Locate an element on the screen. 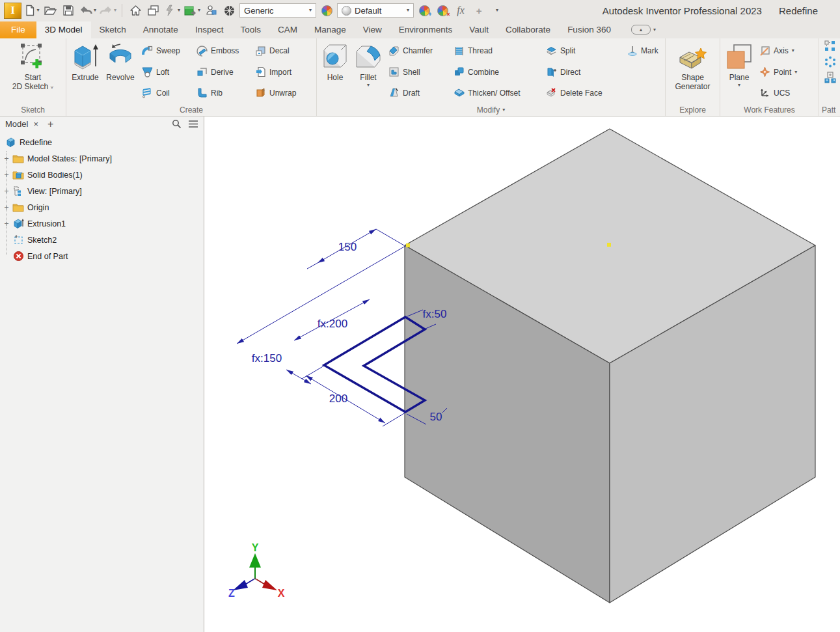  tab-inspect: Inspect is located at coordinates (210, 30).